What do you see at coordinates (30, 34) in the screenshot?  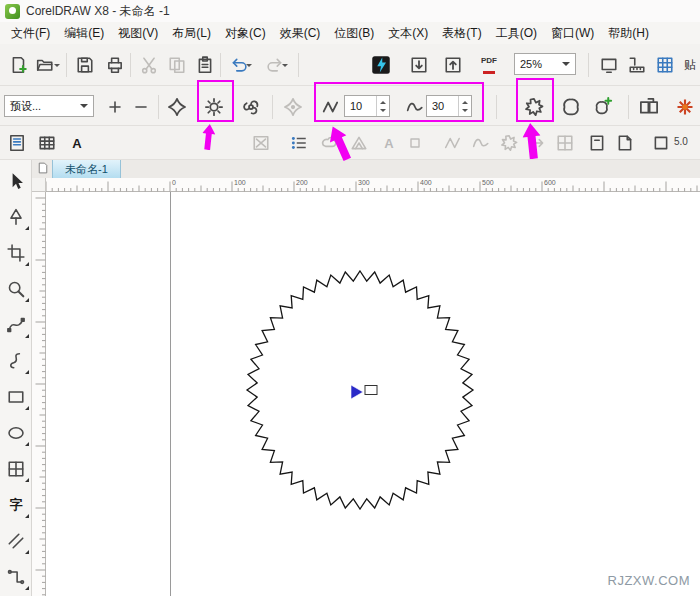 I see `menu-item-file: 文件(F)` at bounding box center [30, 34].